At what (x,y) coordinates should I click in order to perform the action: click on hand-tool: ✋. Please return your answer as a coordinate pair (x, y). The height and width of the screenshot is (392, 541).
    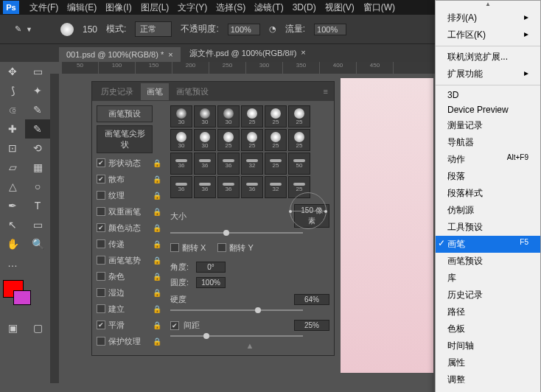
    Looking at the image, I should click on (13, 244).